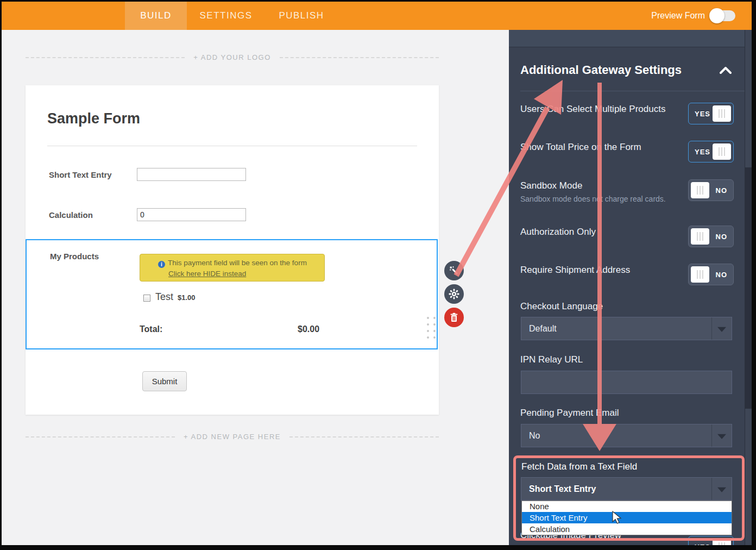 This screenshot has width=756, height=550. I want to click on setting-label-show-total: Show Total Price on the Form, so click(581, 147).